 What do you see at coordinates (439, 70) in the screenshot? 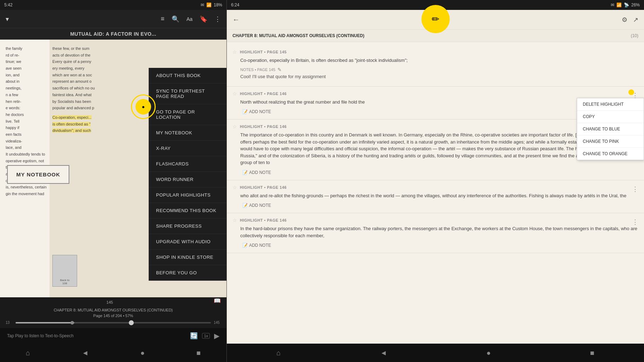
I see `note-row-1: NOTES • PAGE 145 ✎` at bounding box center [439, 70].